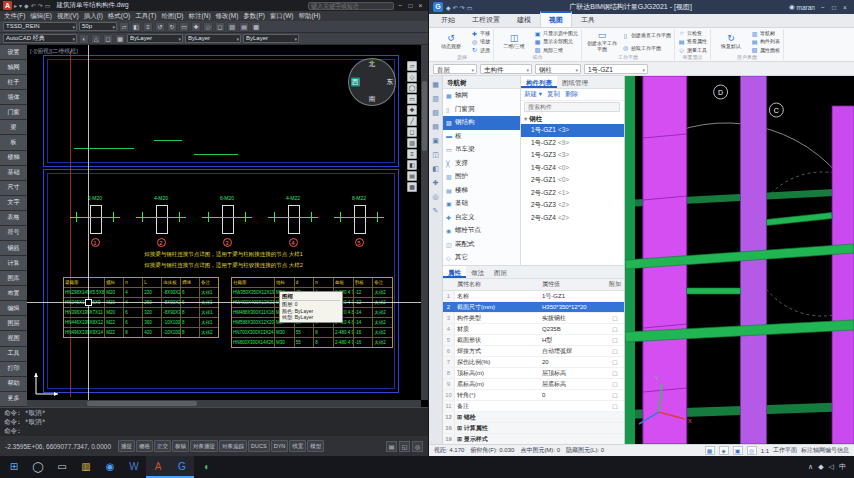 This screenshot has width=854, height=478. Describe the element at coordinates (172, 27) in the screenshot. I see `toolbar-icon: ↻` at that location.